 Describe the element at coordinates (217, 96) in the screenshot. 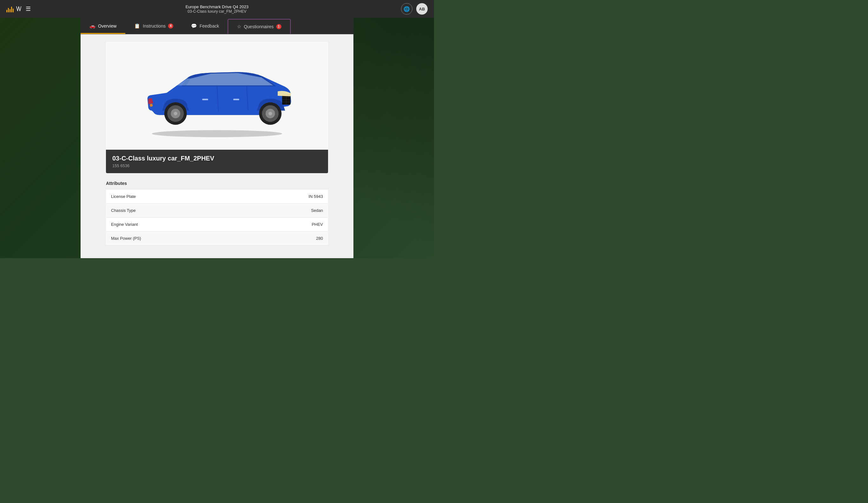

I see `car-image` at that location.